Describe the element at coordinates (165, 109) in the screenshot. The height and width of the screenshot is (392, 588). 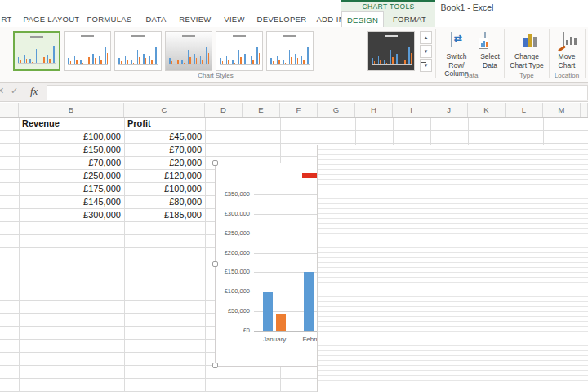
I see `column-header: C` at that location.